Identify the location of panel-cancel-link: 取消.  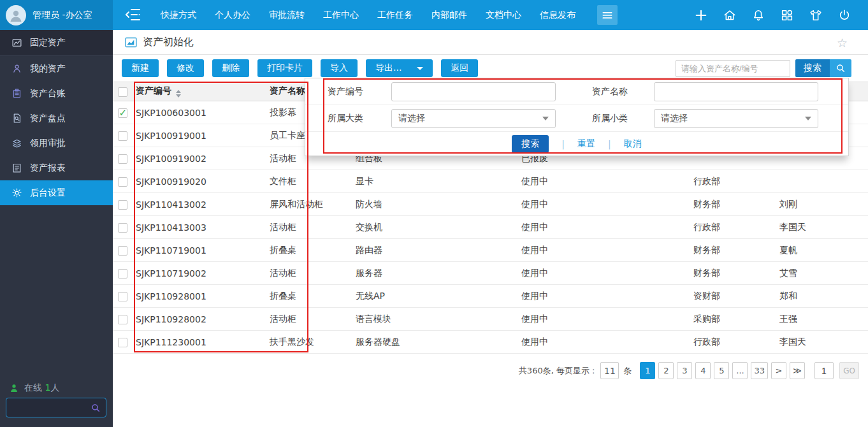
(633, 144).